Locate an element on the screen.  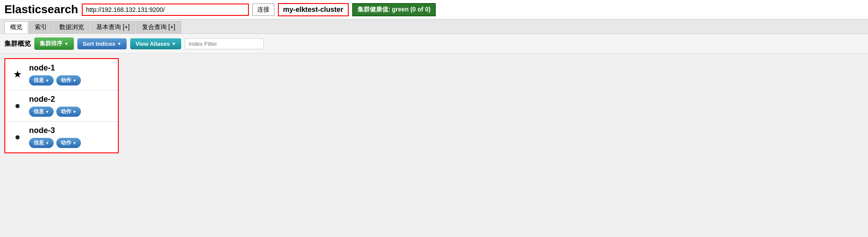
node-item: ●node-2信息▼动作▼ is located at coordinates (62, 106).